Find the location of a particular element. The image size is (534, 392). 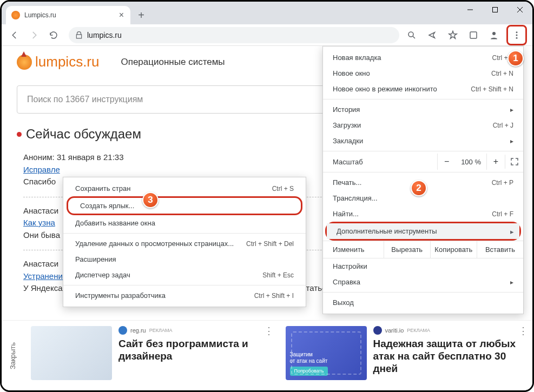

chevron-right-icon: ▸ is located at coordinates (512, 231).